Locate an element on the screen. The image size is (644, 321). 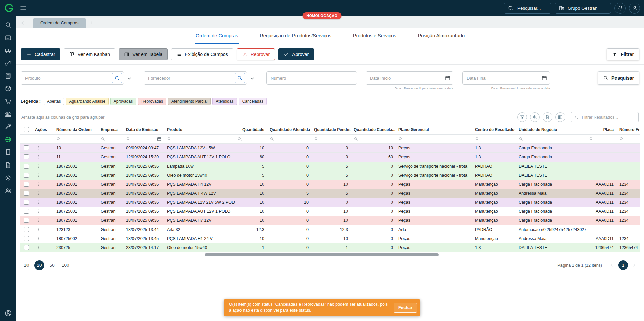
back-button is located at coordinates (23, 23).